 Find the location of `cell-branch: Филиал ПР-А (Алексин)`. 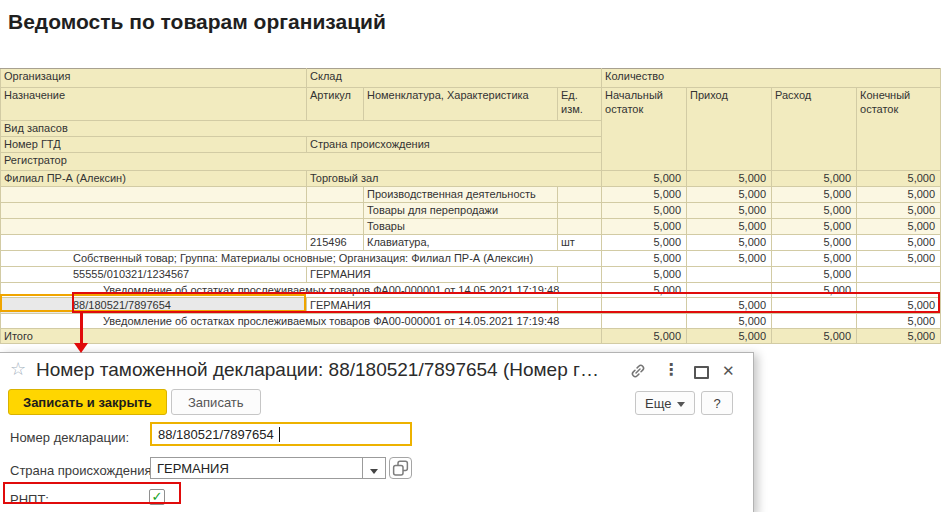

cell-branch: Филиал ПР-А (Алексин) is located at coordinates (154, 179).